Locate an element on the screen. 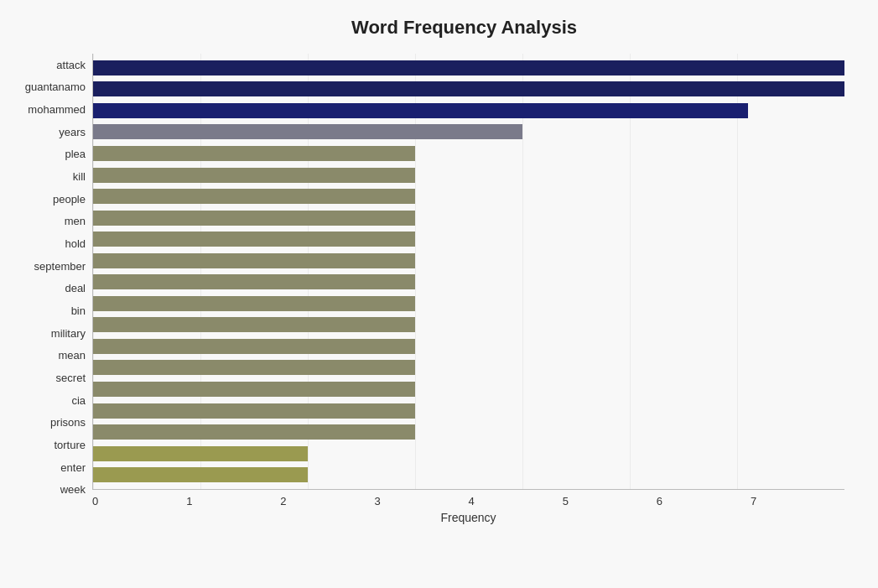 The width and height of the screenshot is (878, 588). y-label: military is located at coordinates (69, 334).